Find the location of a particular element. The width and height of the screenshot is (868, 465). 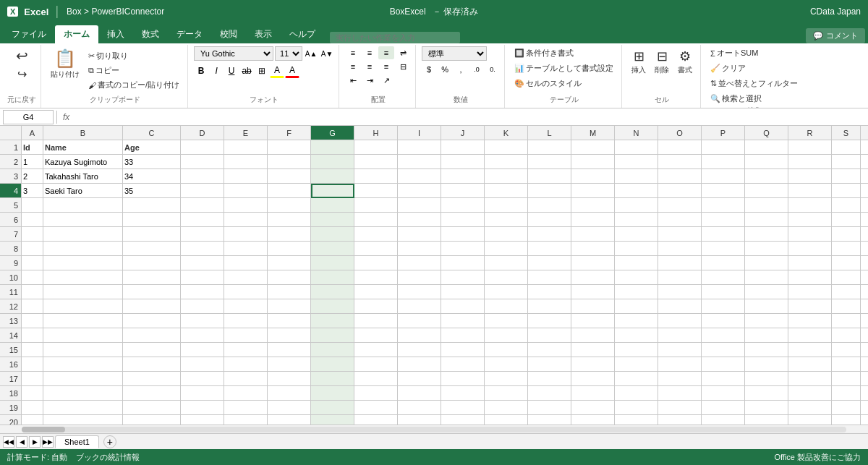

cell-P12 is located at coordinates (723, 307).